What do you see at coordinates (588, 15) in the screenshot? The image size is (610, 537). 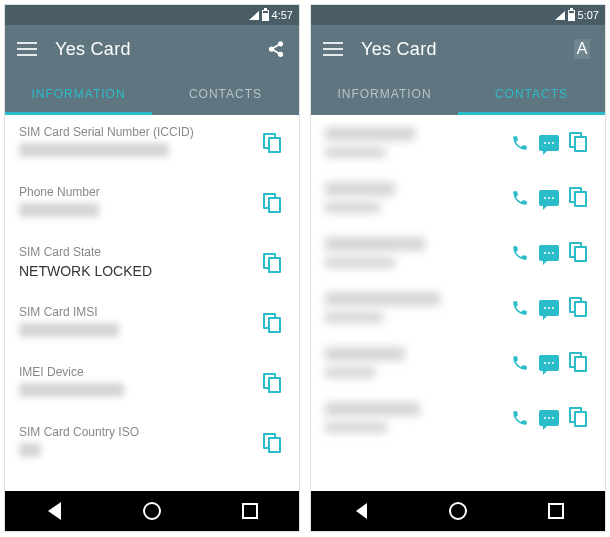 I see `status-time: 5:07` at bounding box center [588, 15].